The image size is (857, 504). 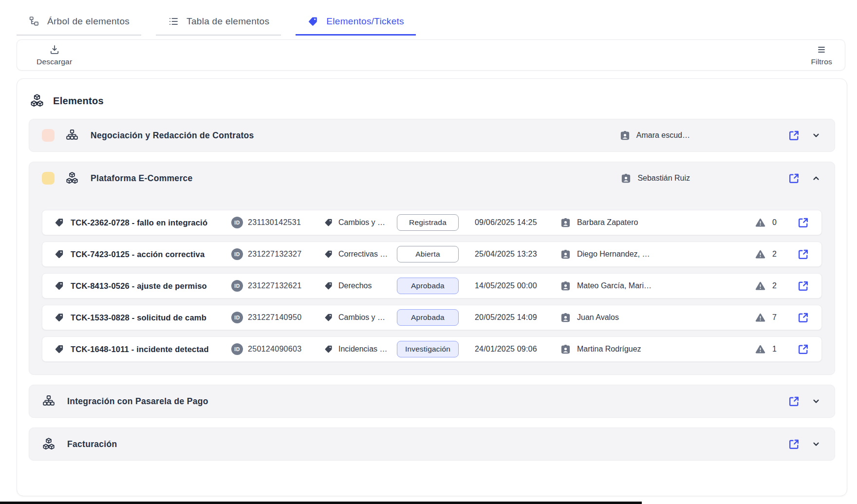 I want to click on toolbar: Descargar Filtros, so click(x=431, y=55).